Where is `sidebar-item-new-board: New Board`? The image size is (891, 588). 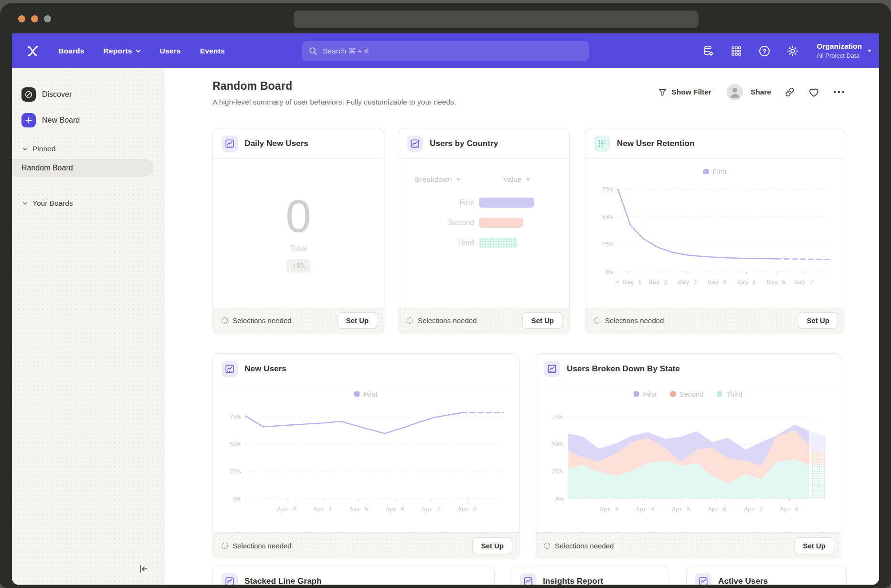 sidebar-item-new-board: New Board is located at coordinates (46, 120).